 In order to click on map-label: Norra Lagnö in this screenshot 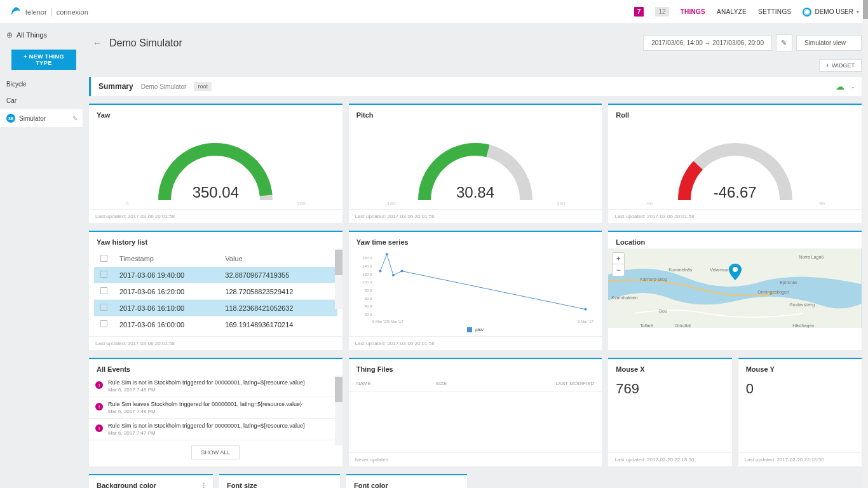, I will do `click(811, 257)`.